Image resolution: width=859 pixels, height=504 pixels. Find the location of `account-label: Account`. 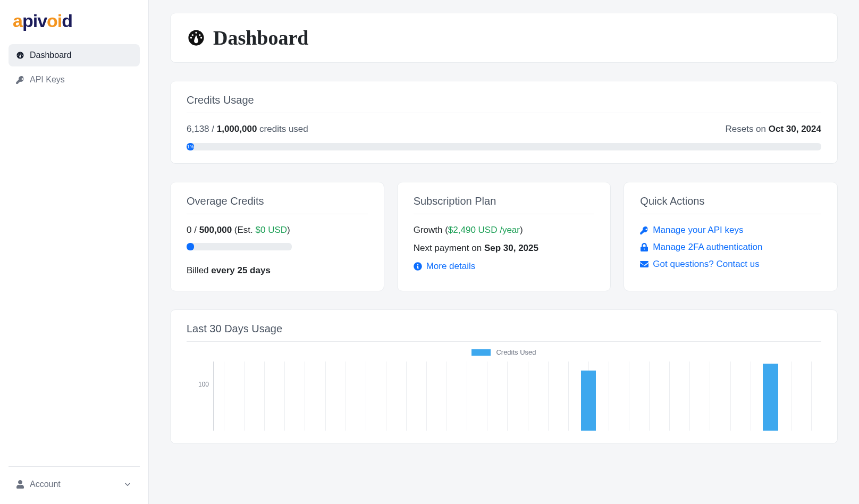

account-label: Account is located at coordinates (45, 484).